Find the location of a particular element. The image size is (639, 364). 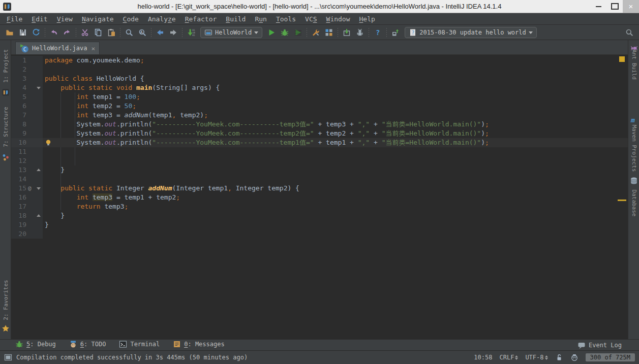

maximize-button is located at coordinates (615, 6).